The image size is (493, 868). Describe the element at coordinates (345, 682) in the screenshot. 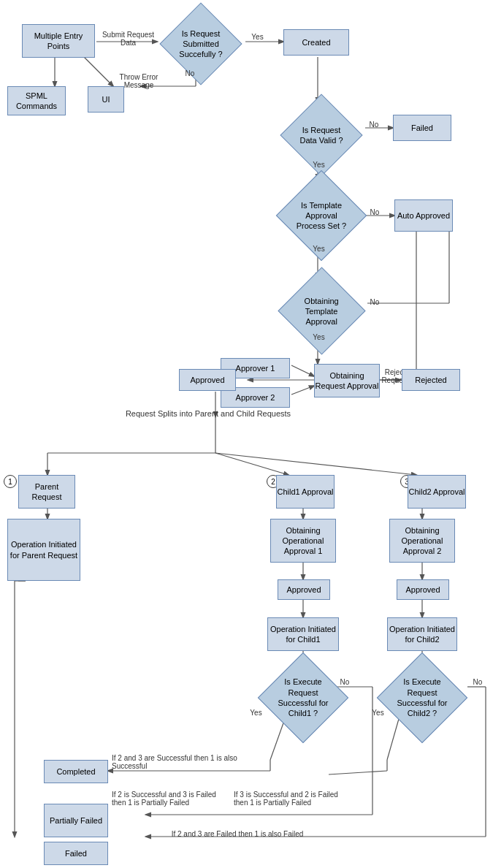

I see `no-label-child1: No` at that location.